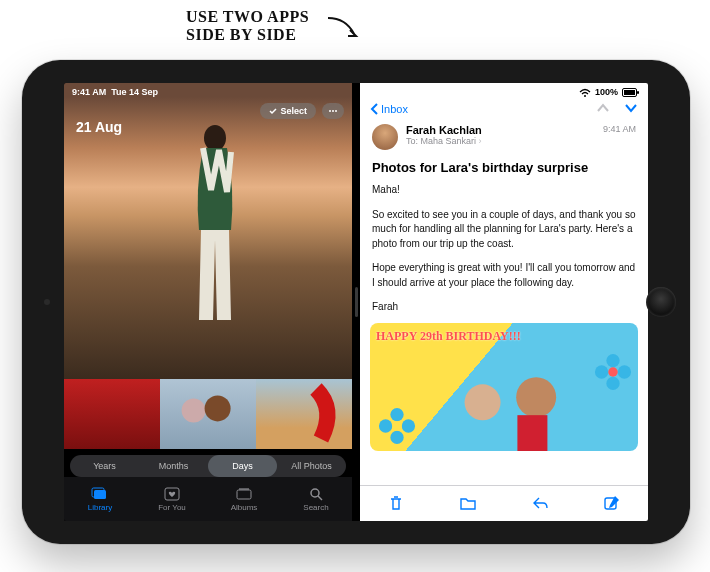  What do you see at coordinates (504, 90) in the screenshot?
I see `status-bar-right: 100%` at bounding box center [504, 90].